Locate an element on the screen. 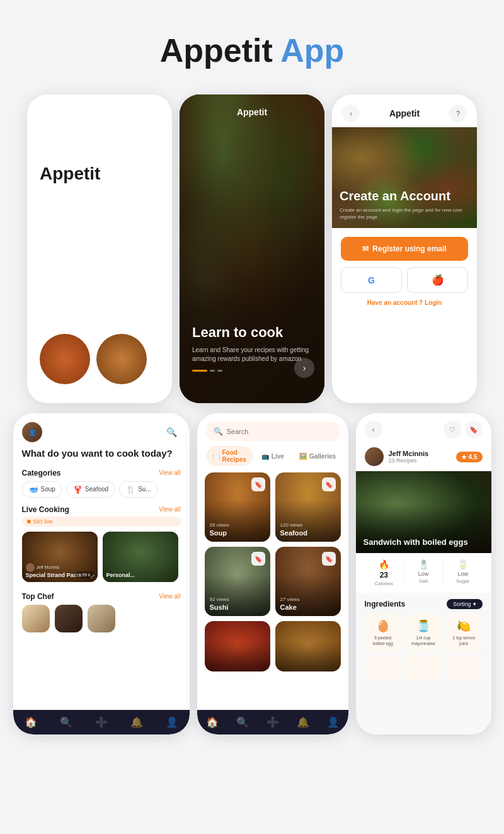  tab-live: 📺 Live is located at coordinates (273, 456).